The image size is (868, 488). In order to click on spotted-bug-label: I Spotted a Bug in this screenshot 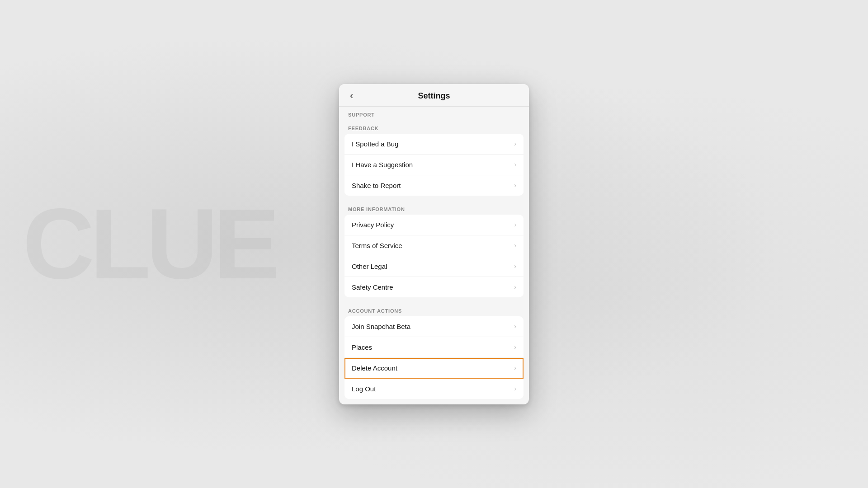, I will do `click(375, 144)`.